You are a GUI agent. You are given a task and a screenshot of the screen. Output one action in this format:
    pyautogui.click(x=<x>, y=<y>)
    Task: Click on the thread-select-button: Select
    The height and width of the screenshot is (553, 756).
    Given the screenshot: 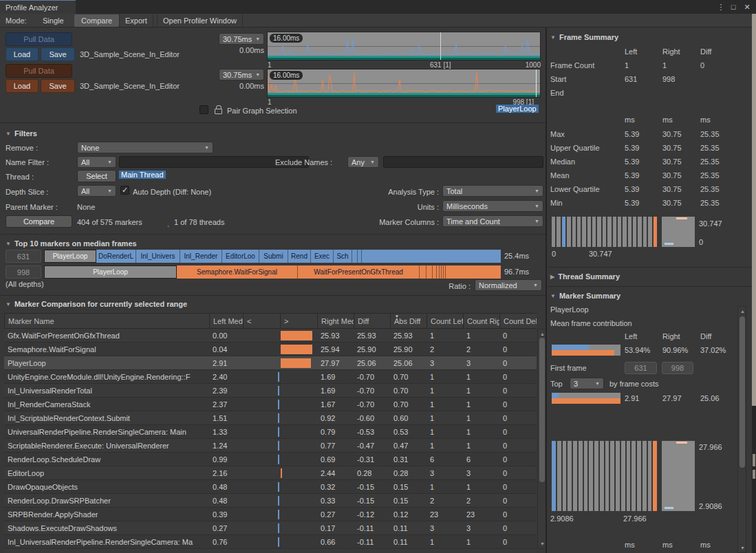 What is the action you would take?
    pyautogui.click(x=96, y=176)
    